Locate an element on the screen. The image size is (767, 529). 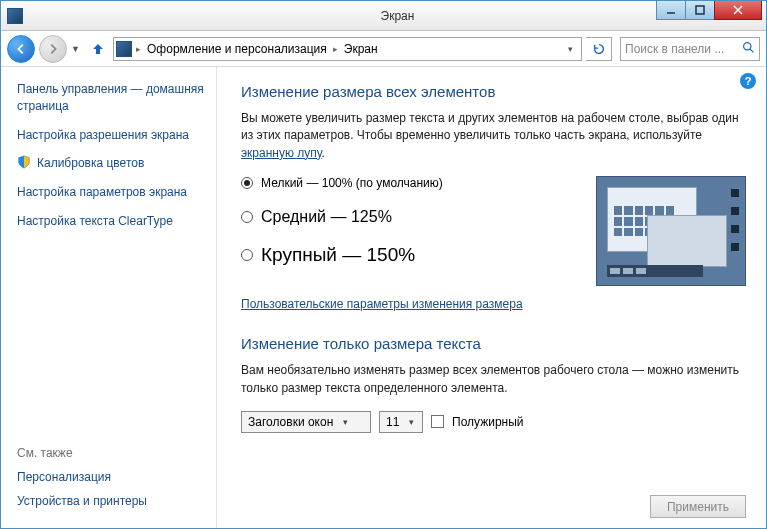
seealso-heading: См. также is located at coordinates (112, 453).